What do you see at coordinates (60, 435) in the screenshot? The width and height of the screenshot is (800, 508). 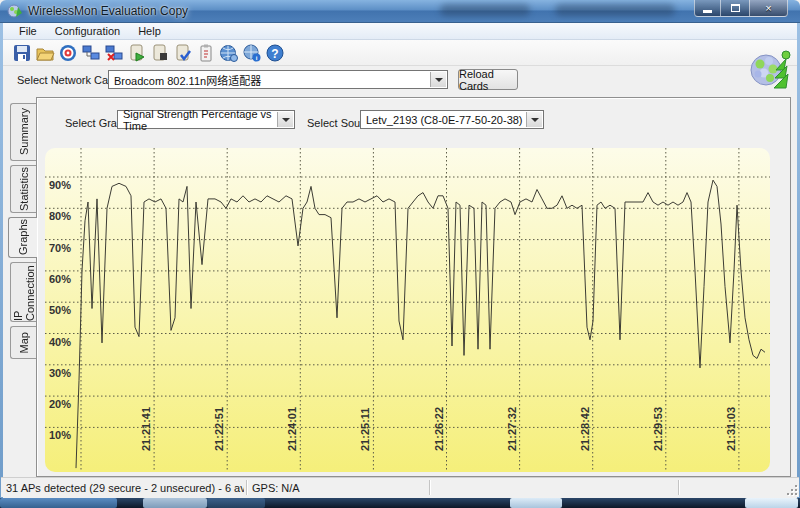 I see `svg-text: 10%` at bounding box center [60, 435].